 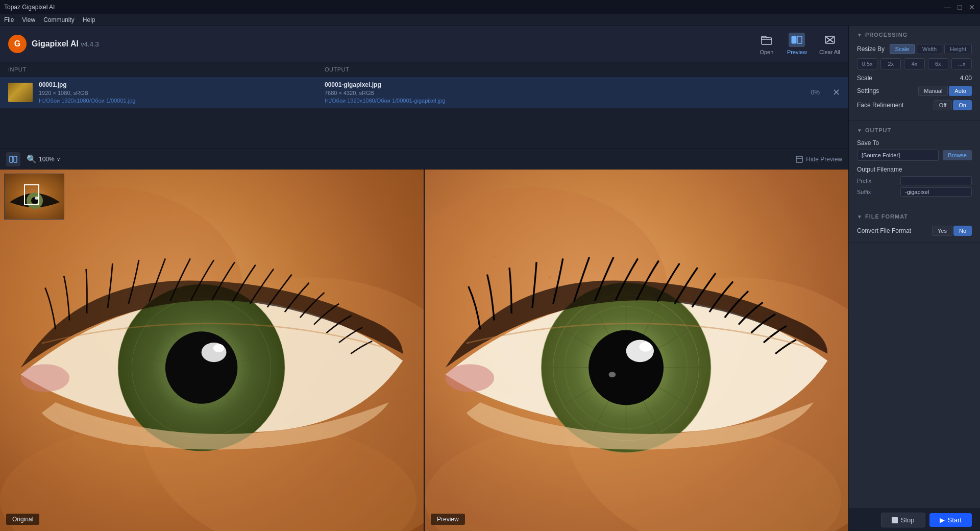 What do you see at coordinates (860, 131) in the screenshot?
I see `output-toggle: ▼` at bounding box center [860, 131].